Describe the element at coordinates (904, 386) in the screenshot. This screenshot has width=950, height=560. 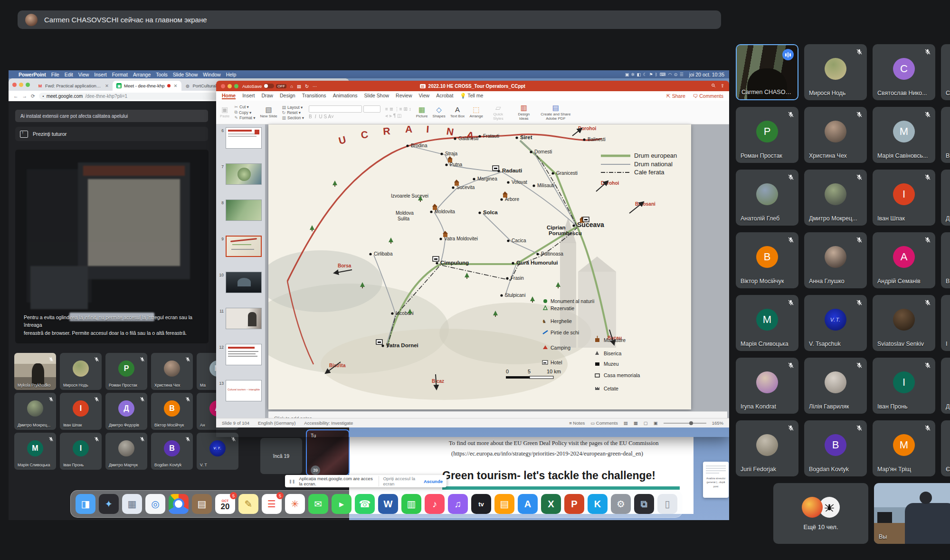
I see `participant-tile-Іван-Пронь: ІІван Пронь` at that location.